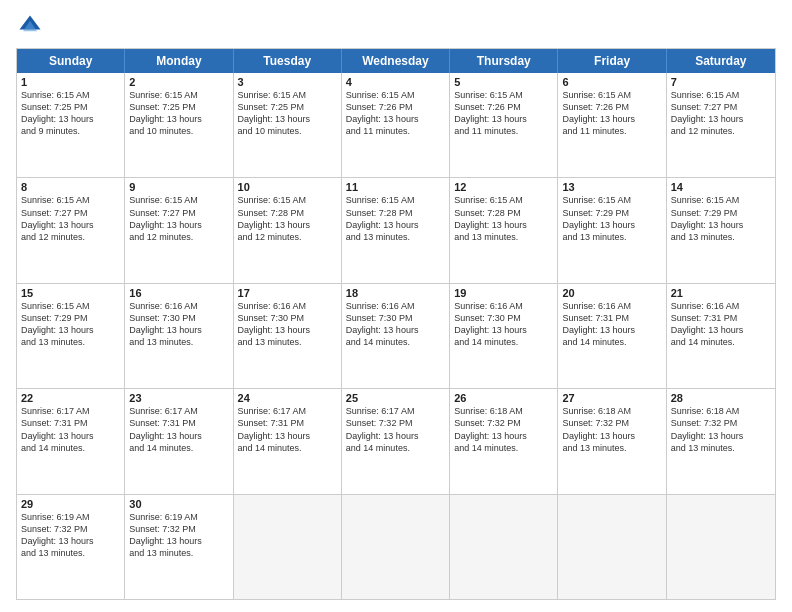 This screenshot has width=792, height=612. What do you see at coordinates (178, 398) in the screenshot?
I see `cell-day-number: 23` at bounding box center [178, 398].